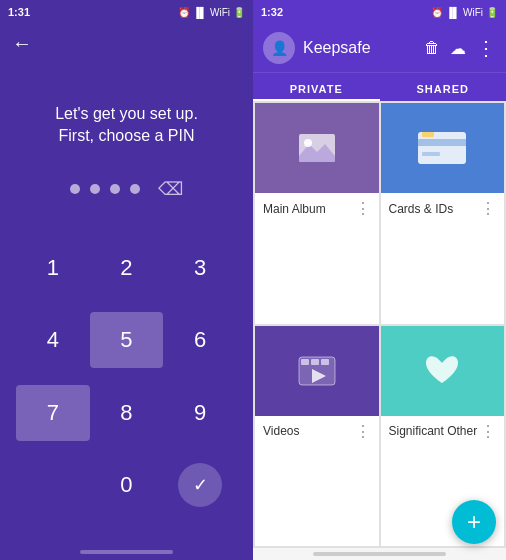  What do you see at coordinates (127, 268) in the screenshot?
I see `key-2: 2` at bounding box center [127, 268].